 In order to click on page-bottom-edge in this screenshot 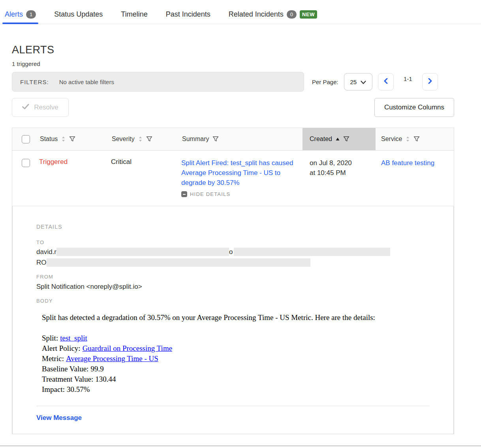, I will do `click(240, 446)`.